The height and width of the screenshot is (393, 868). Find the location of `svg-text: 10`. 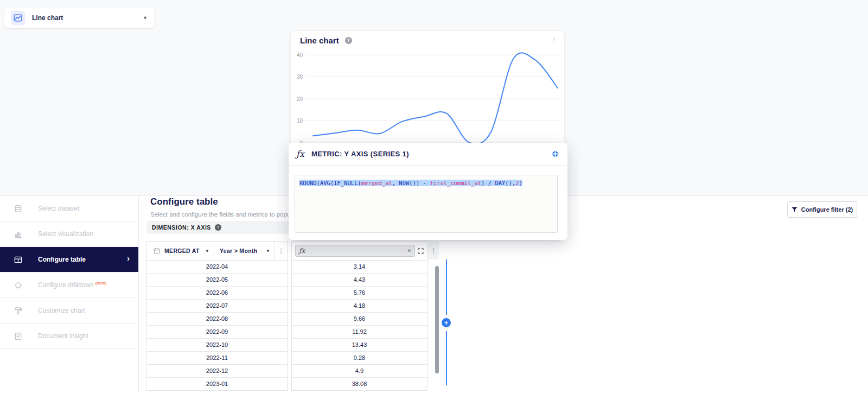

svg-text: 10 is located at coordinates (300, 121).